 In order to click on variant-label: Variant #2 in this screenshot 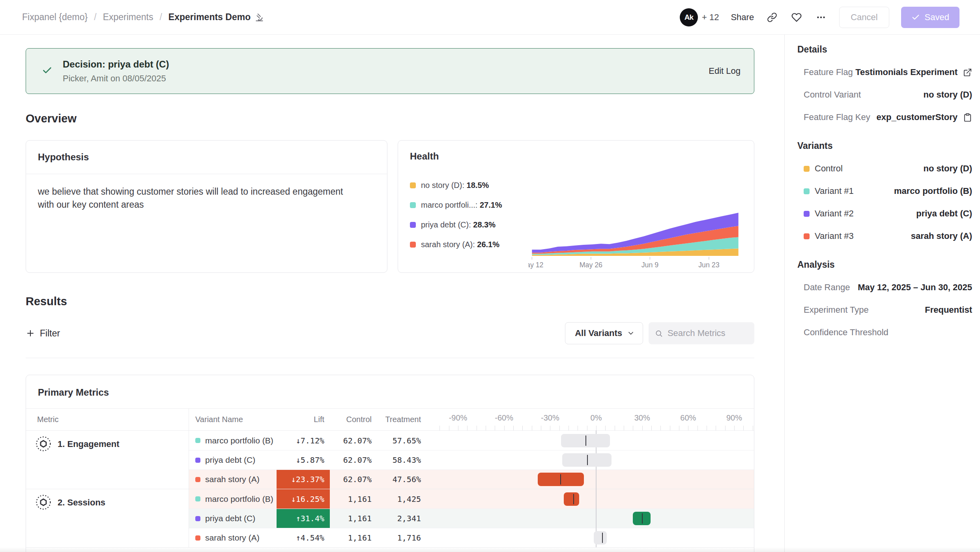, I will do `click(860, 214)`.